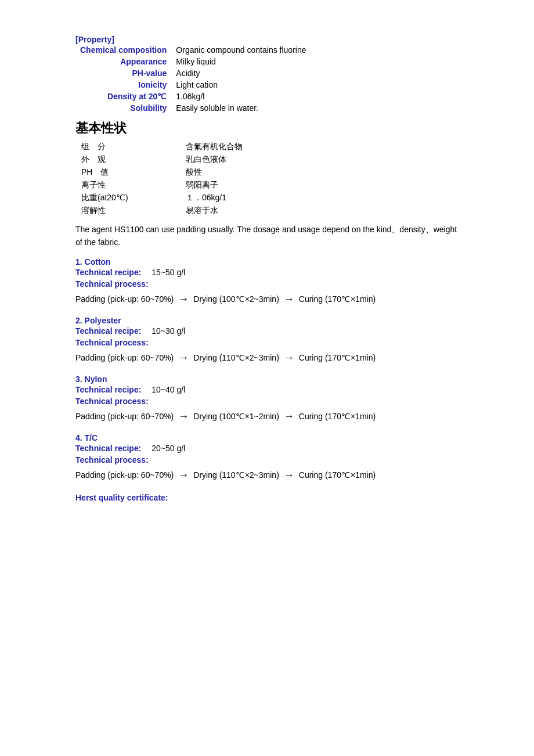 The image size is (534, 756). What do you see at coordinates (214, 211) in the screenshot?
I see `cn-value: 易溶于水` at bounding box center [214, 211].